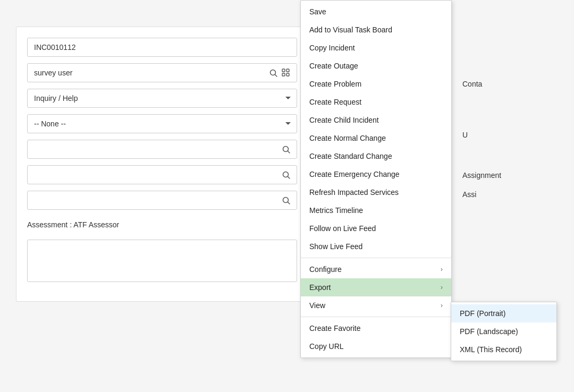 The height and width of the screenshot is (392, 574). Describe the element at coordinates (326, 346) in the screenshot. I see `menu-item-label-copy-url: Copy URL` at that location.